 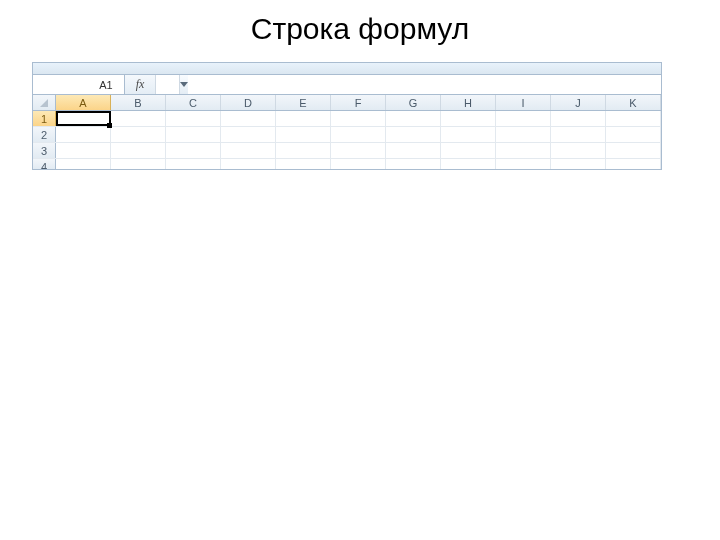 What do you see at coordinates (524, 164) in the screenshot?
I see `cell-I4` at bounding box center [524, 164].